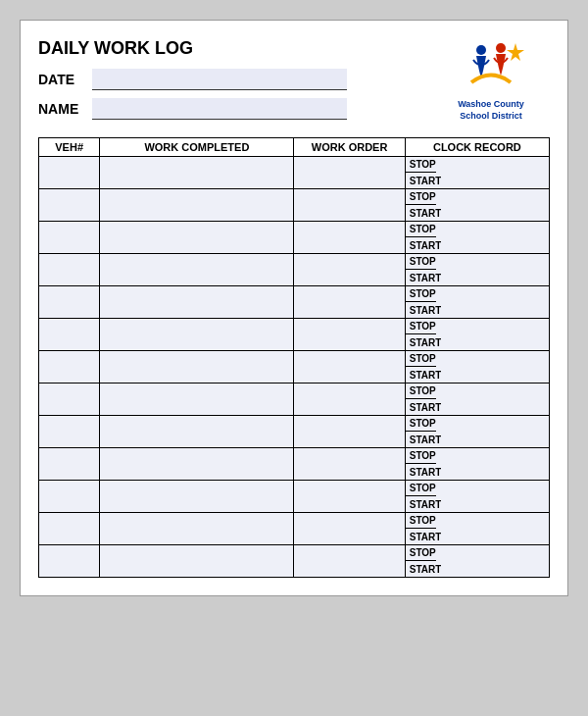  What do you see at coordinates (491, 68) in the screenshot?
I see `school-district-logo` at bounding box center [491, 68].